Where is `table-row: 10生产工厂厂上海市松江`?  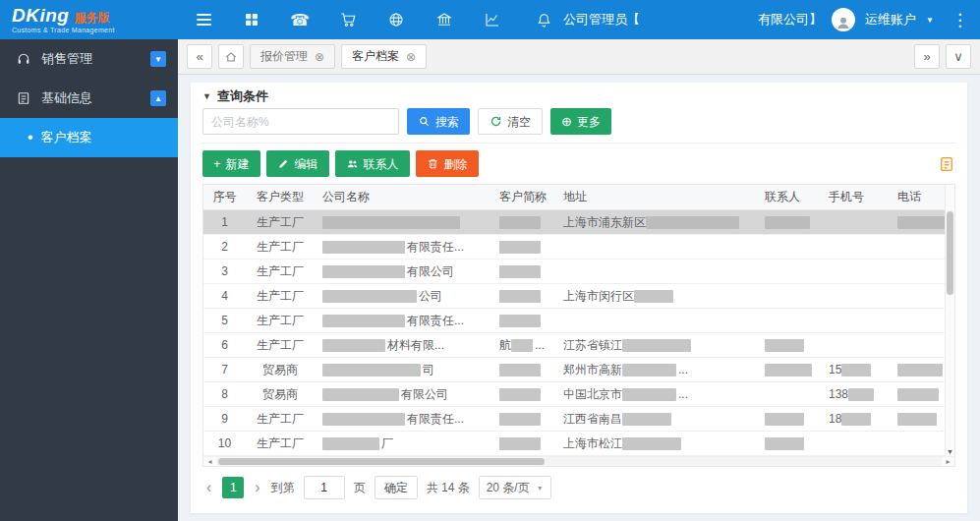
table-row: 10生产工厂厂上海市松江 is located at coordinates (579, 444).